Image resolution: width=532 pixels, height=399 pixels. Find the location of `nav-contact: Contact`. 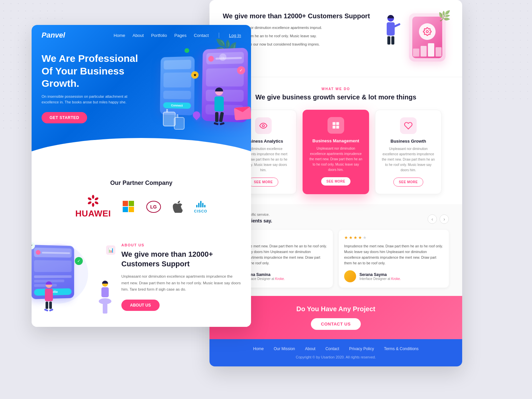

nav-contact: Contact is located at coordinates (201, 35).